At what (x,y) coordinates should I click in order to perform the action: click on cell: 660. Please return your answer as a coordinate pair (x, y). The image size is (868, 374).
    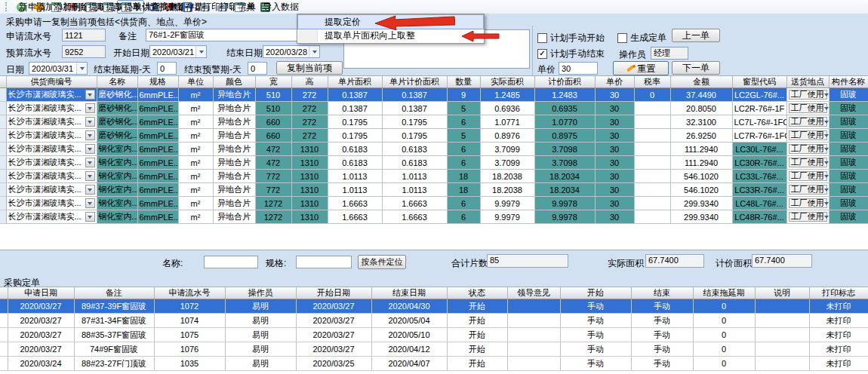
    Looking at the image, I should click on (273, 136).